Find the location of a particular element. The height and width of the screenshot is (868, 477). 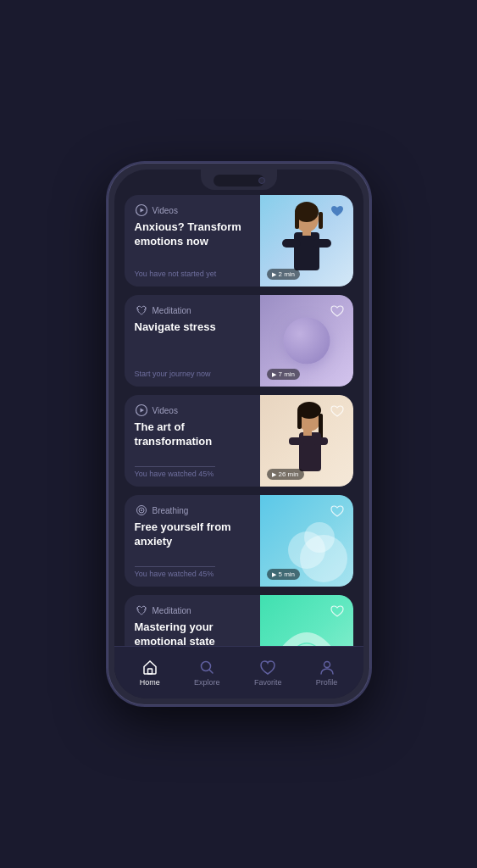

card-left-5: Meditation Mastering your emotional stat… is located at coordinates (192, 620).